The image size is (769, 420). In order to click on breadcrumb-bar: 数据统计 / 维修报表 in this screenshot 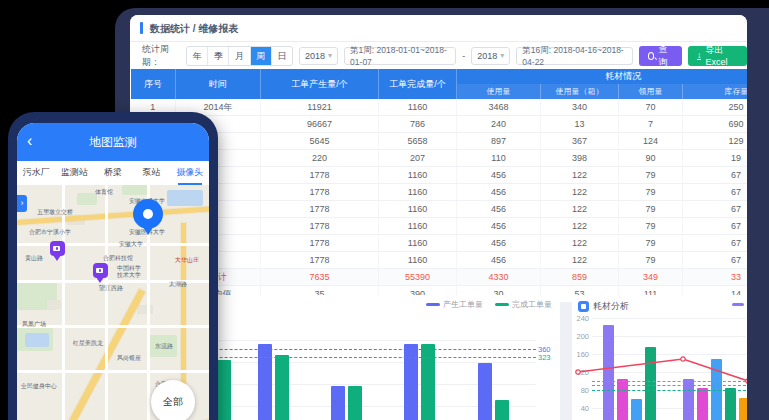, I will do `click(438, 28)`.